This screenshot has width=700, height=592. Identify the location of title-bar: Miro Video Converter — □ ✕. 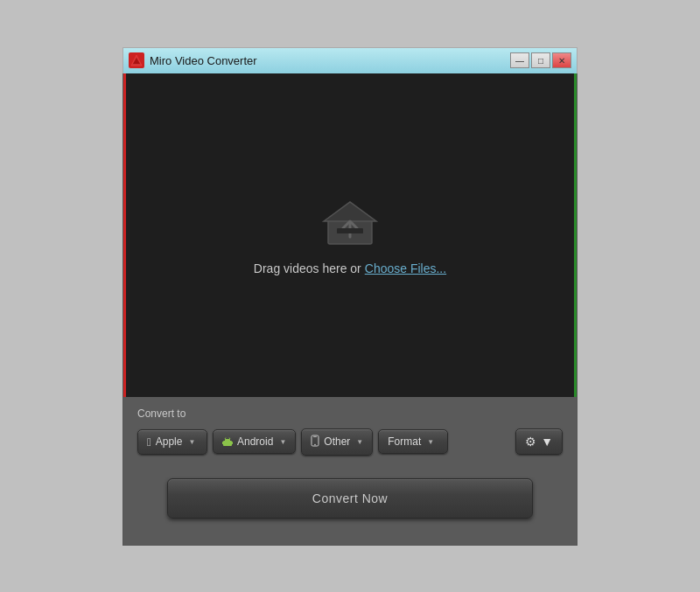
(350, 60).